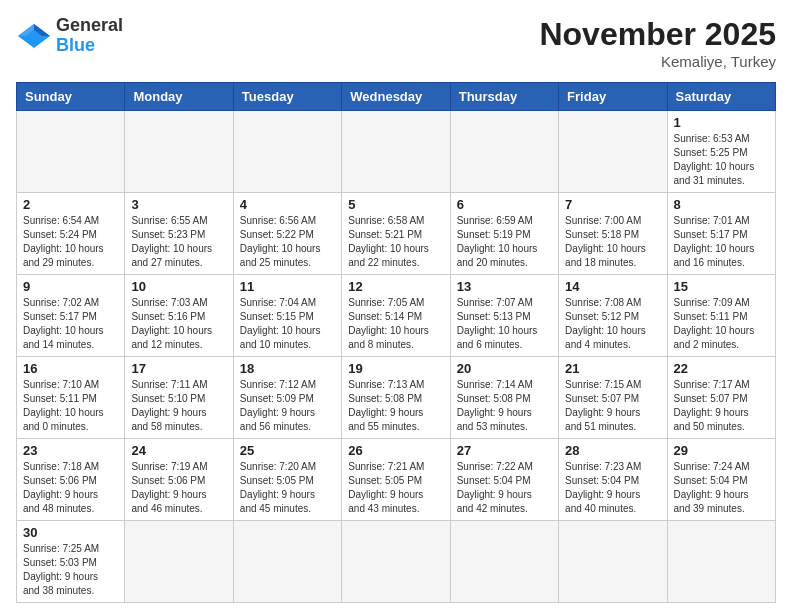 Image resolution: width=792 pixels, height=612 pixels. What do you see at coordinates (396, 97) in the screenshot?
I see `day-header-wednesday: Wednesday` at bounding box center [396, 97].